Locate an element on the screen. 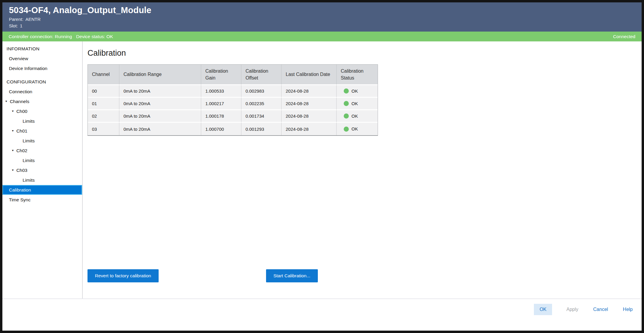 Image resolution: width=644 pixels, height=333 pixels. sidebar-nav: INFORMATION Overview Device Information … is located at coordinates (42, 170).